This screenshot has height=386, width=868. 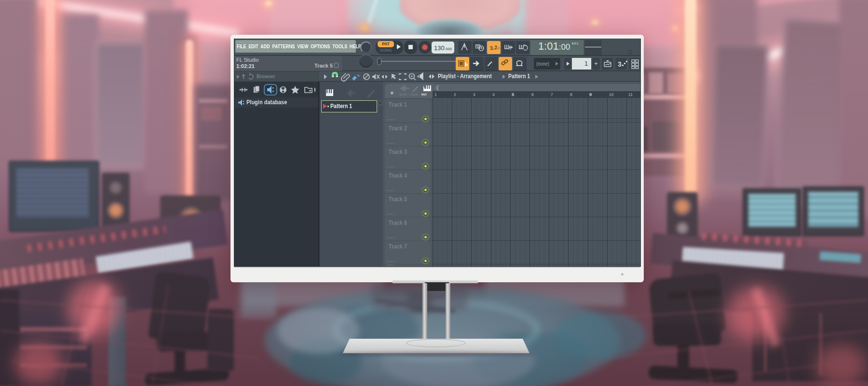 What do you see at coordinates (499, 48) in the screenshot?
I see `svg-text: 4` at bounding box center [499, 48].